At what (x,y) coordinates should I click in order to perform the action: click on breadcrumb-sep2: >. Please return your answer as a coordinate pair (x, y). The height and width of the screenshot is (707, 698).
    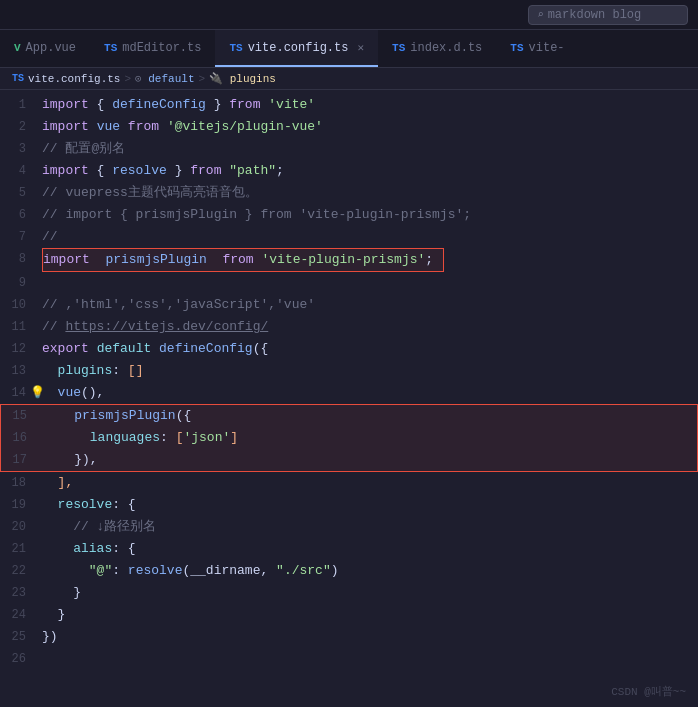
    Looking at the image, I should click on (202, 79).